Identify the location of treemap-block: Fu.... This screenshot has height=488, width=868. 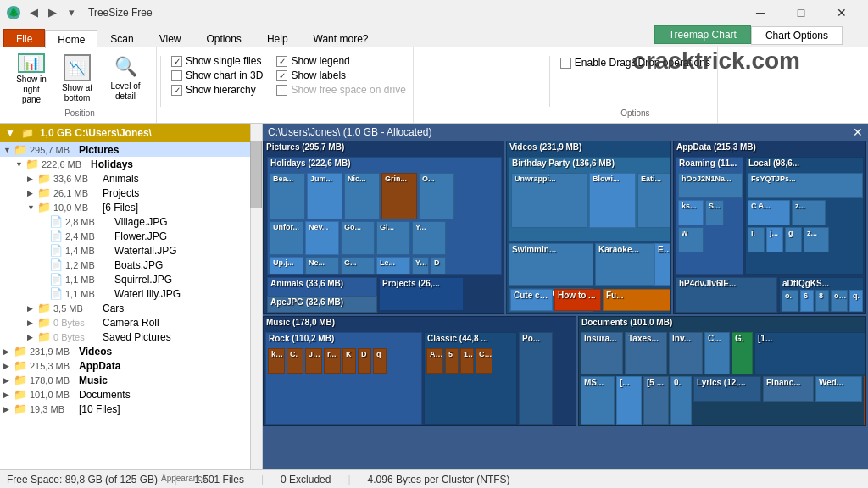
(637, 300).